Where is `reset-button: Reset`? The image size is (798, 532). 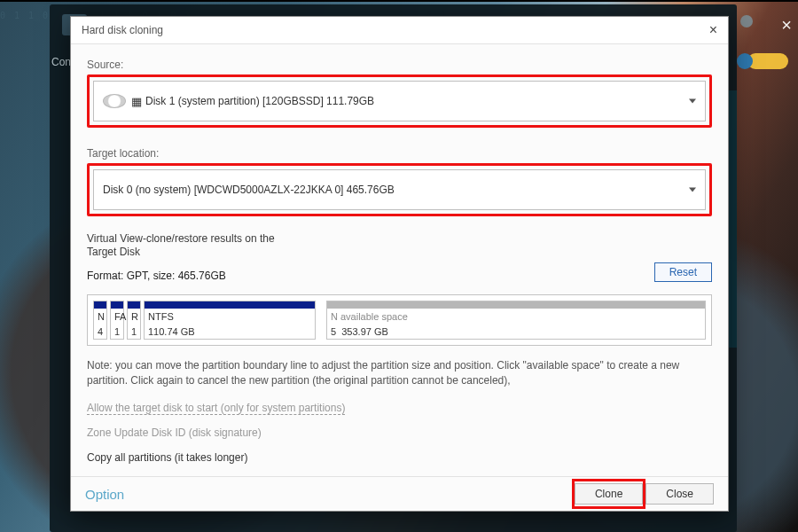 reset-button: Reset is located at coordinates (683, 272).